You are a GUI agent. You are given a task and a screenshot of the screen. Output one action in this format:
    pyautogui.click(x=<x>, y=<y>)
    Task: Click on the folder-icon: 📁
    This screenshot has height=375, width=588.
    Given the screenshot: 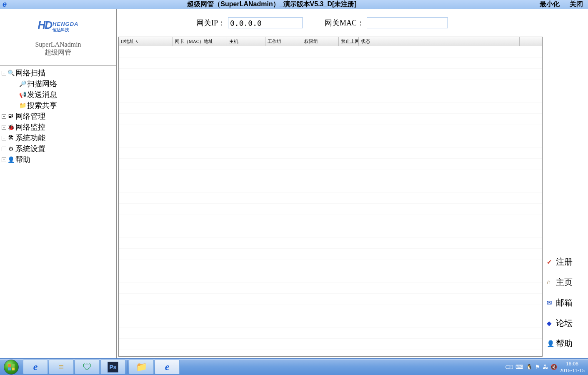 What is the action you would take?
    pyautogui.click(x=142, y=367)
    